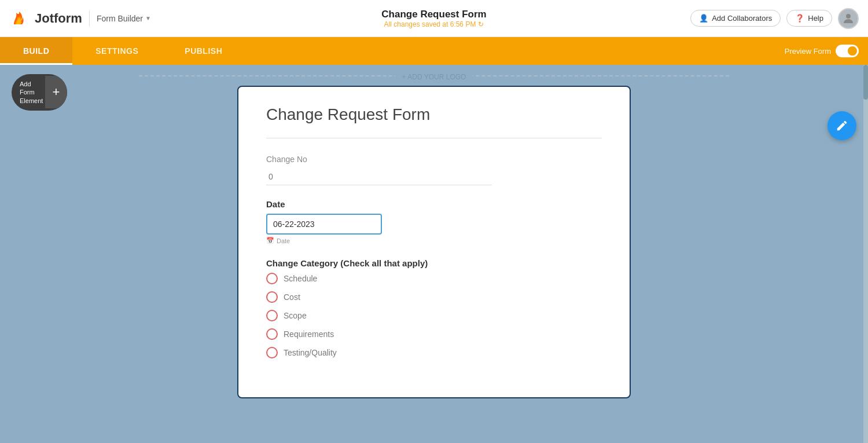 The image size is (868, 443). Describe the element at coordinates (20, 19) in the screenshot. I see `jotform-logo-icon` at that location.